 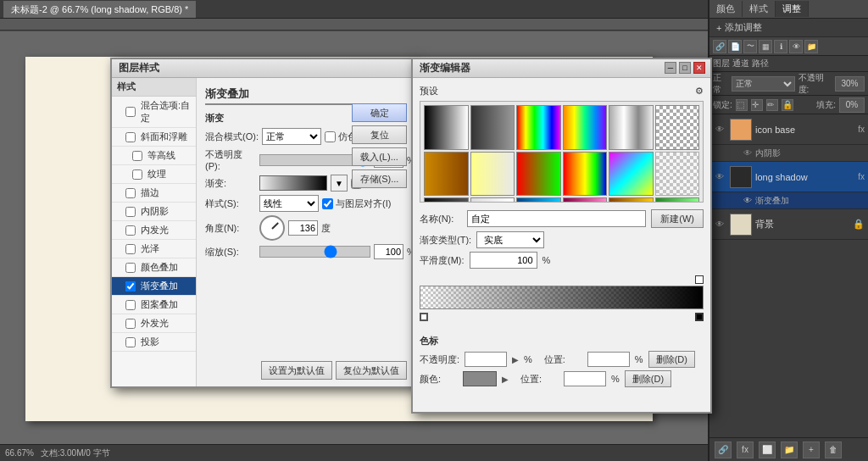 What do you see at coordinates (486, 359) in the screenshot?
I see `ge-opacity-stop-input` at bounding box center [486, 359].